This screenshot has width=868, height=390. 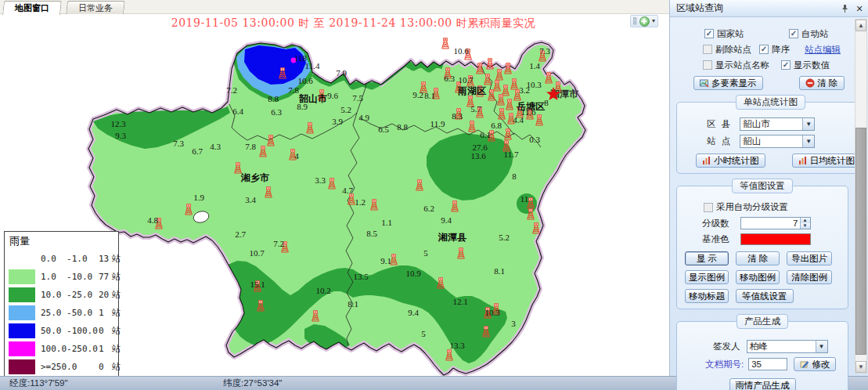 I want to click on modify-button: 修改, so click(x=815, y=364).